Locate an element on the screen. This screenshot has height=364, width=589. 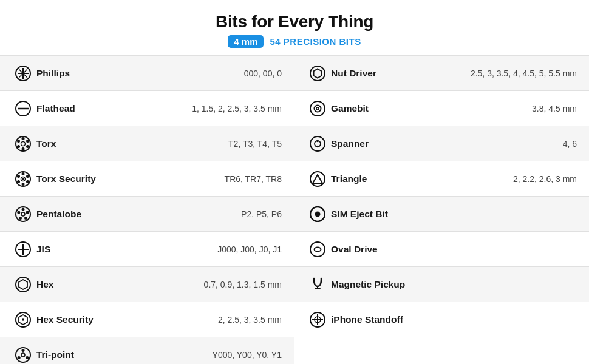
bits-count: 54 PRECISION BITS is located at coordinates (315, 41).